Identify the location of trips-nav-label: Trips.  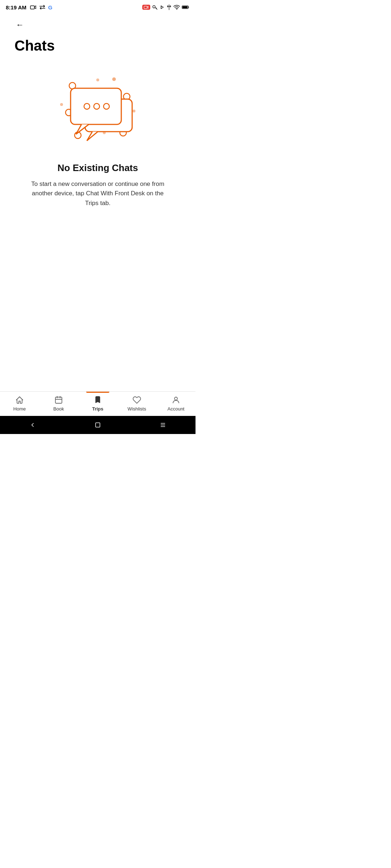
(98, 409).